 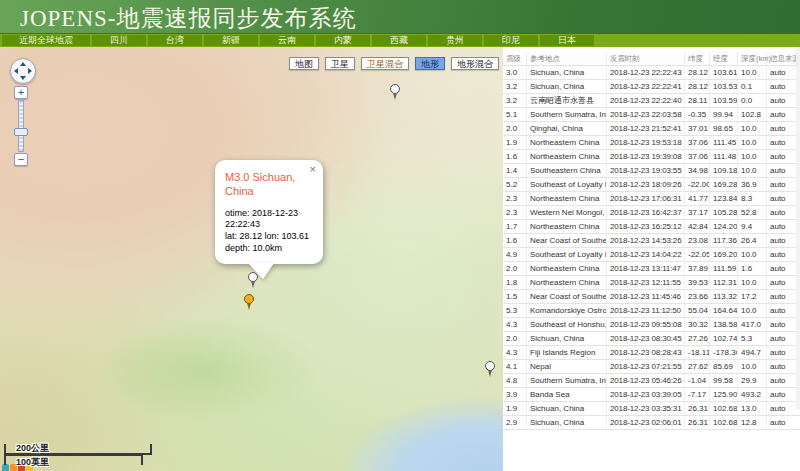 What do you see at coordinates (752, 408) in the screenshot?
I see `table-cell: 13.0` at bounding box center [752, 408].